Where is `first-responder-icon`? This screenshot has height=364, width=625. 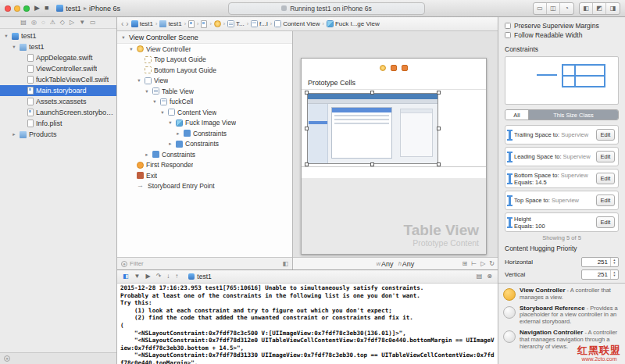
first-responder-icon is located at coordinates (394, 68).